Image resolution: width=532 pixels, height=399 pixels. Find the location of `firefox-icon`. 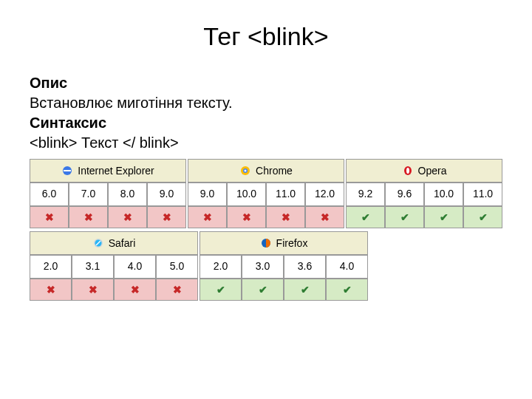

firefox-icon is located at coordinates (266, 243).